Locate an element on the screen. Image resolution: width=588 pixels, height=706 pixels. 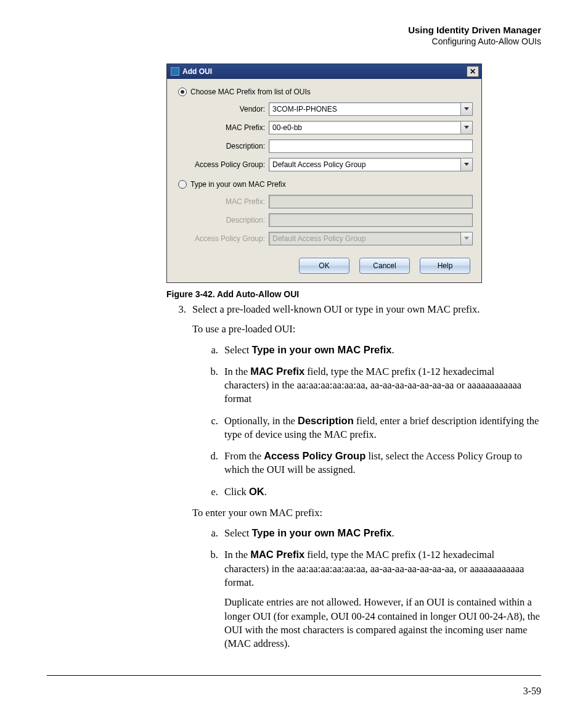
radio-type-own: Type in your own MAC Prefix is located at coordinates (325, 184).